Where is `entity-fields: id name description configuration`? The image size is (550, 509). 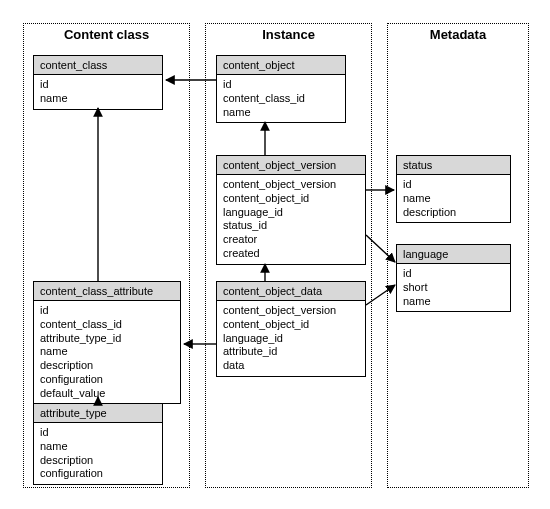 entity-fields: id name description configuration is located at coordinates (98, 454).